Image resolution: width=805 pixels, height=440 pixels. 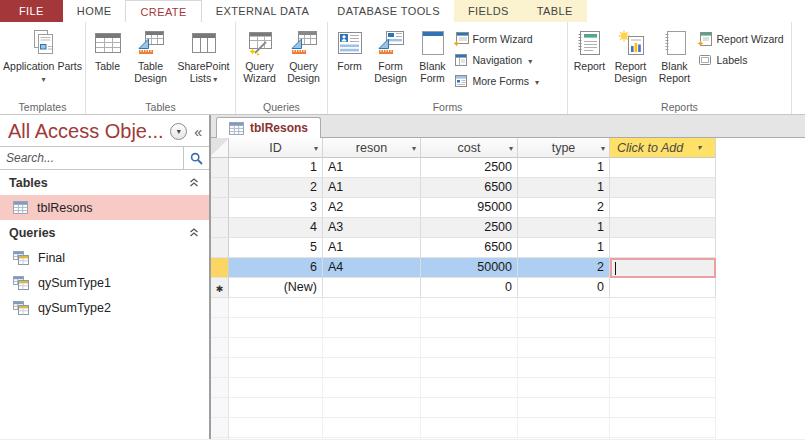 I want to click on column-header-click-to-add: Click to Add▾, so click(x=663, y=148).